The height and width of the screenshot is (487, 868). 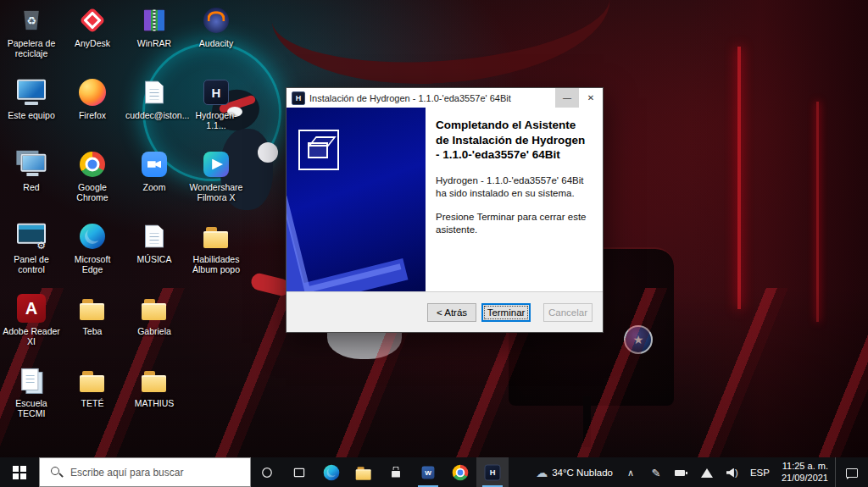 What do you see at coordinates (216, 92) in the screenshot?
I see `hydrogen-icon` at bounding box center [216, 92].